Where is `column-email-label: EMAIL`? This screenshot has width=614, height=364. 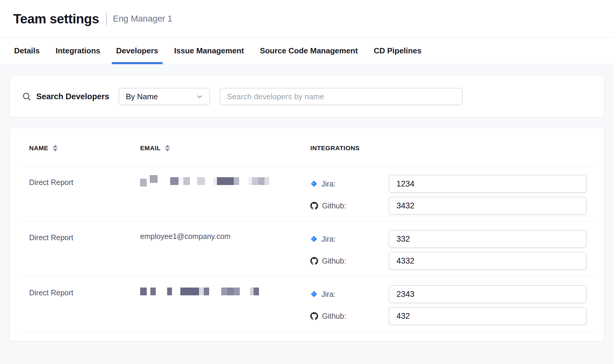 column-email-label: EMAIL is located at coordinates (150, 148).